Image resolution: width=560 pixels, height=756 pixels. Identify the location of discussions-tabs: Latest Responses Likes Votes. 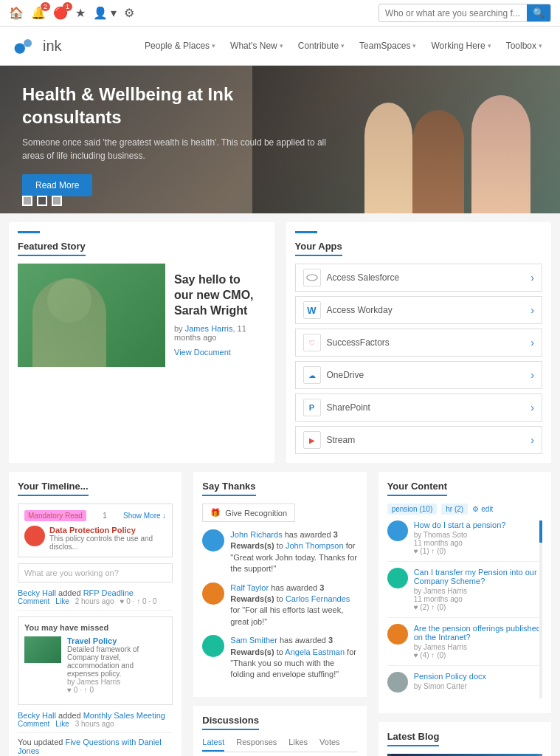
(280, 745).